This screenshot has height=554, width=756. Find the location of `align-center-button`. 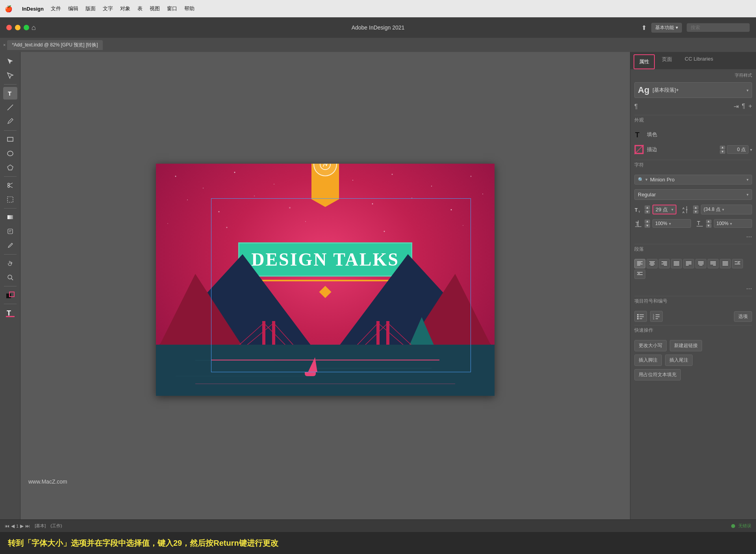

align-center-button is located at coordinates (652, 264).